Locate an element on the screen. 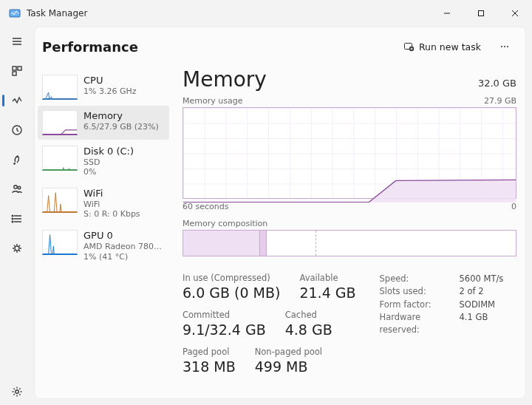  stat-inuse: 6.0 GB (0 MB) is located at coordinates (231, 293).